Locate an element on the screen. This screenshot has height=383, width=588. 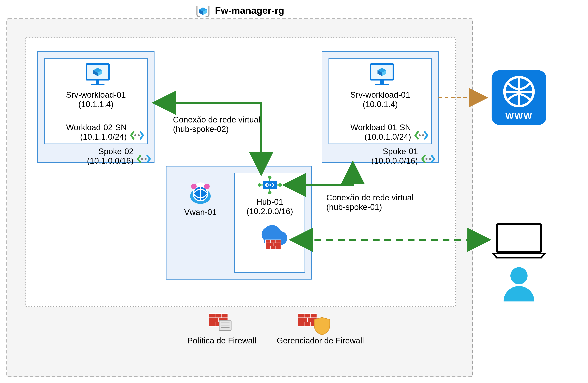
spoke2-subnet-cidr: (10.1.1.0/24) is located at coordinates (103, 137).